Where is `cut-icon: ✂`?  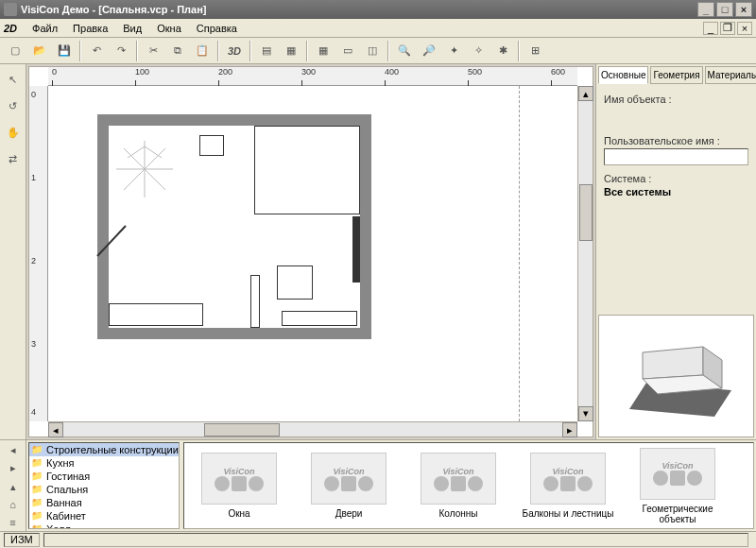
cut-icon: ✂ is located at coordinates (153, 51).